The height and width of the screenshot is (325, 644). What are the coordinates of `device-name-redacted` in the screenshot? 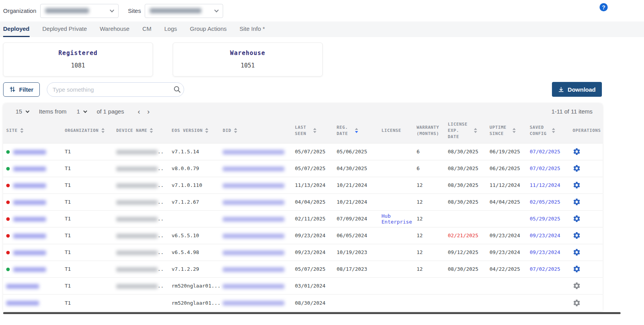 It's located at (137, 202).